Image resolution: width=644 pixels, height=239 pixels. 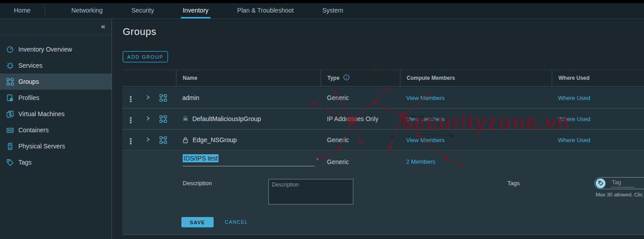 What do you see at coordinates (34, 130) in the screenshot?
I see `sidebar-item-label: Containers` at bounding box center [34, 130].